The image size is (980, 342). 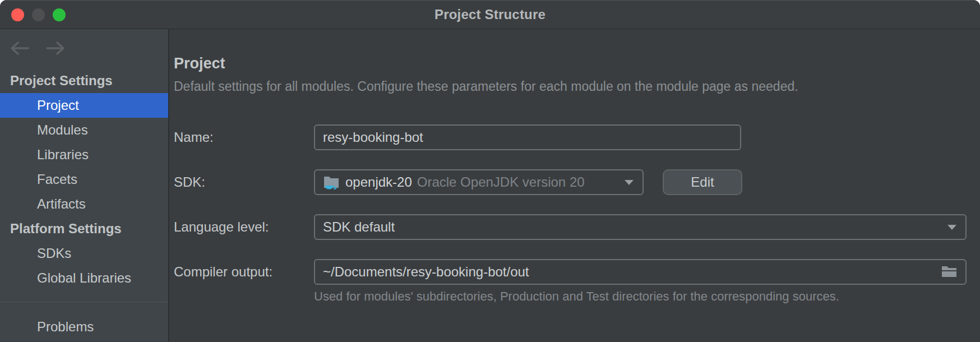 What do you see at coordinates (702, 182) in the screenshot?
I see `edit-sdk-button: Edit` at bounding box center [702, 182].